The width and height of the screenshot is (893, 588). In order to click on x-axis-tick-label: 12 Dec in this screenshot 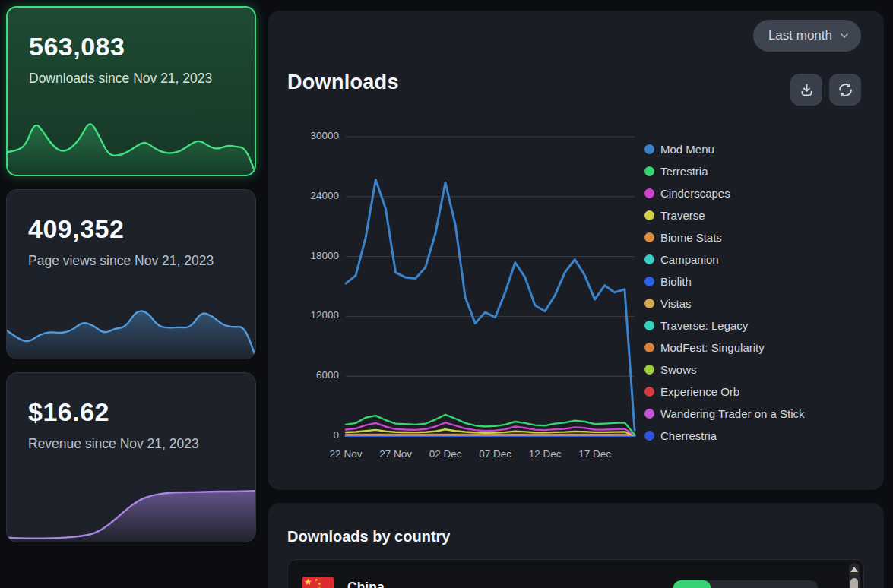, I will do `click(546, 454)`.